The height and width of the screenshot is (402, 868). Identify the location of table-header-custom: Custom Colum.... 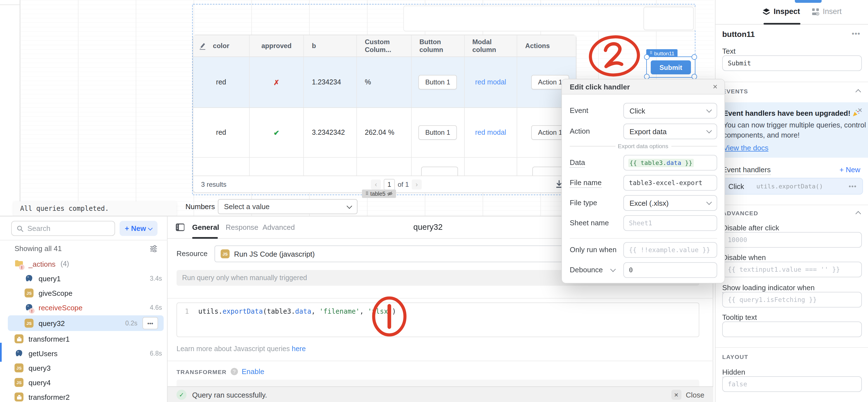
(384, 46).